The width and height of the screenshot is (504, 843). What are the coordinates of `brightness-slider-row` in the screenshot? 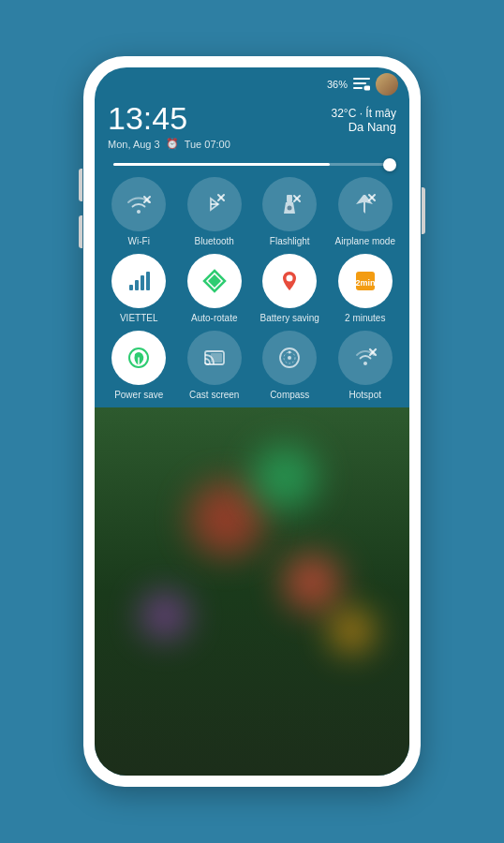 It's located at (252, 169).